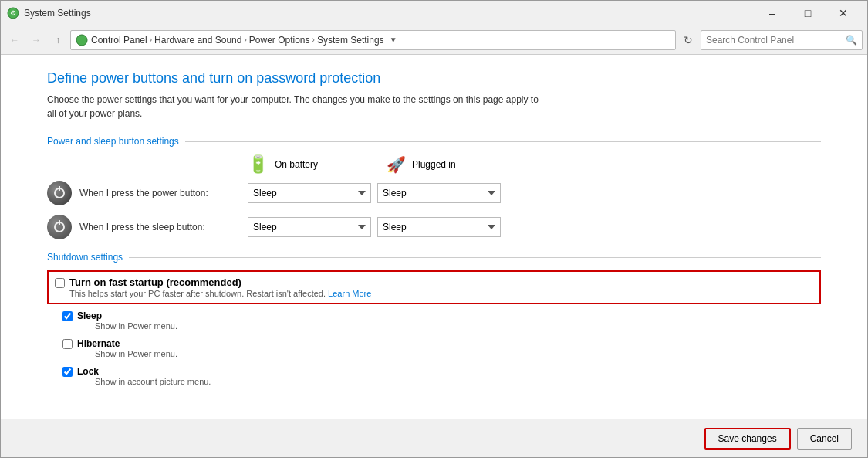  What do you see at coordinates (142, 227) in the screenshot?
I see `sleep-button-text: When I press the sleep button:` at bounding box center [142, 227].